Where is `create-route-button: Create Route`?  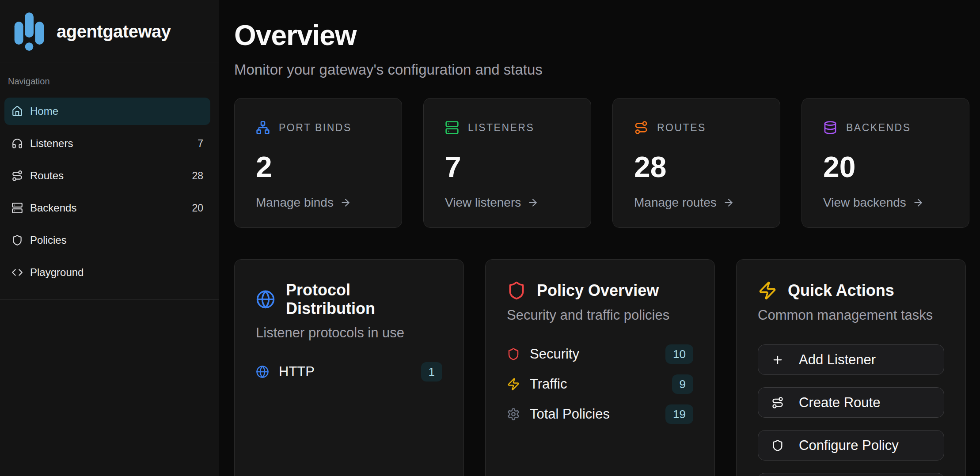 create-route-button: Create Route is located at coordinates (851, 403).